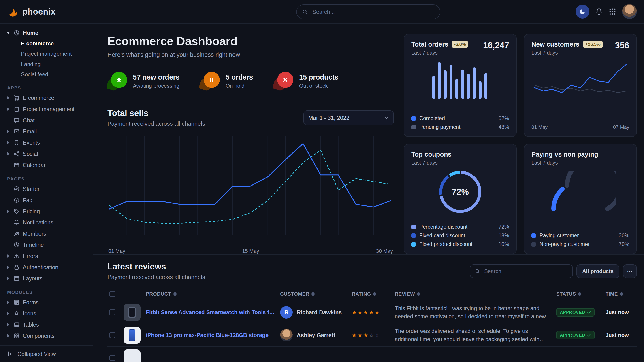  I want to click on global-search, so click(368, 12).